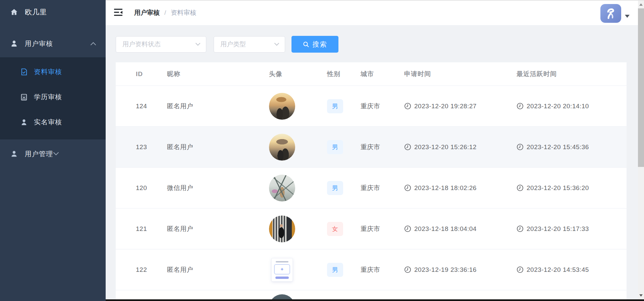 The image size is (644, 301). What do you see at coordinates (572, 74) in the screenshot?
I see `column-active-time: 最近活跃时间` at bounding box center [572, 74].